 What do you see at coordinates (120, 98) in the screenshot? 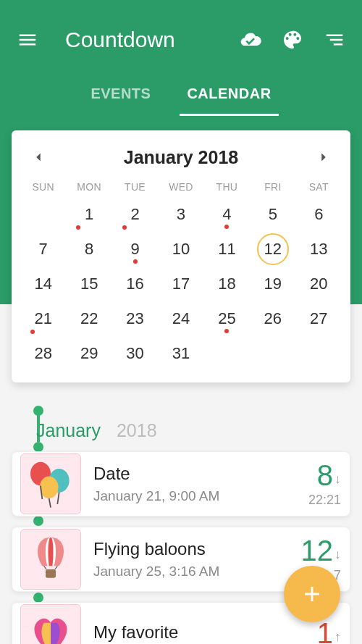
I see `tab-events: EVENTS` at bounding box center [120, 98].